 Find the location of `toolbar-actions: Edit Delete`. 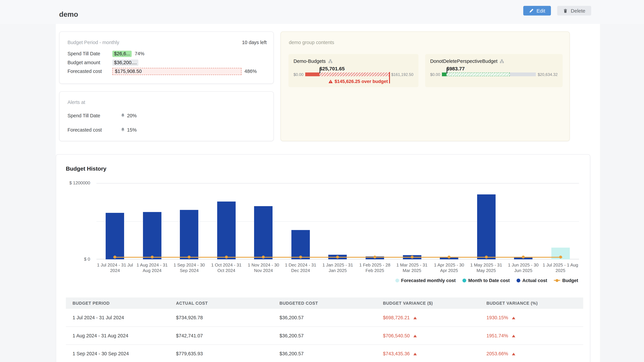

toolbar-actions: Edit Delete is located at coordinates (557, 10).